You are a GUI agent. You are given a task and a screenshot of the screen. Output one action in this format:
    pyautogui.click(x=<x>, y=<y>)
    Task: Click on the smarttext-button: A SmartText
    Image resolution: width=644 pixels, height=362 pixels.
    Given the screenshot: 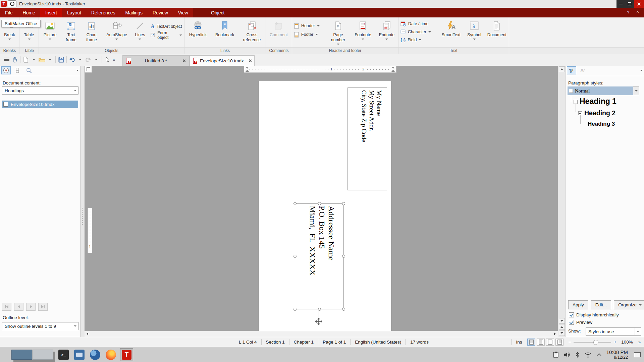 What is the action you would take?
    pyautogui.click(x=451, y=28)
    